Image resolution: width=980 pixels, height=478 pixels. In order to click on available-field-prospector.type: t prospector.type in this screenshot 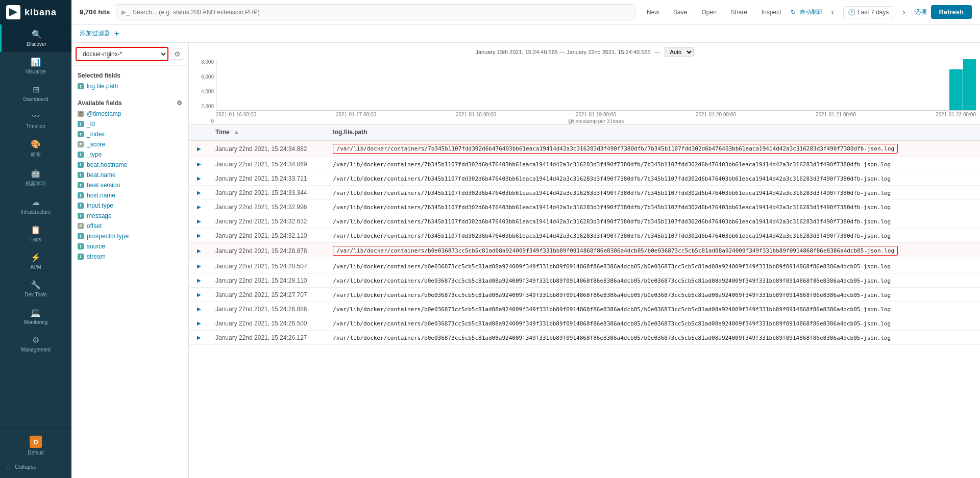, I will do `click(130, 236)`.